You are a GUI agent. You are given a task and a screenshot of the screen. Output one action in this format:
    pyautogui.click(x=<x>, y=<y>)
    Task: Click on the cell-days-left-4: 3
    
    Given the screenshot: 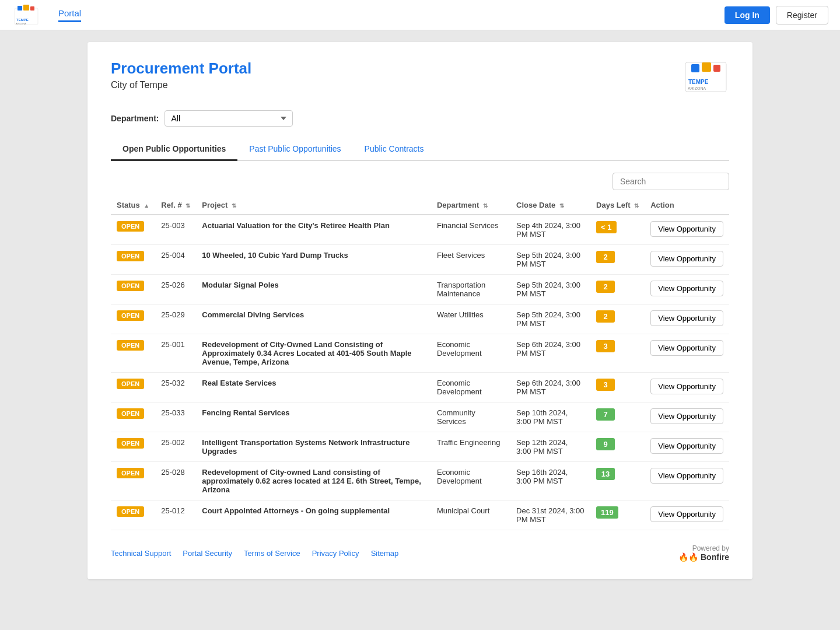 What is the action you would take?
    pyautogui.click(x=617, y=354)
    